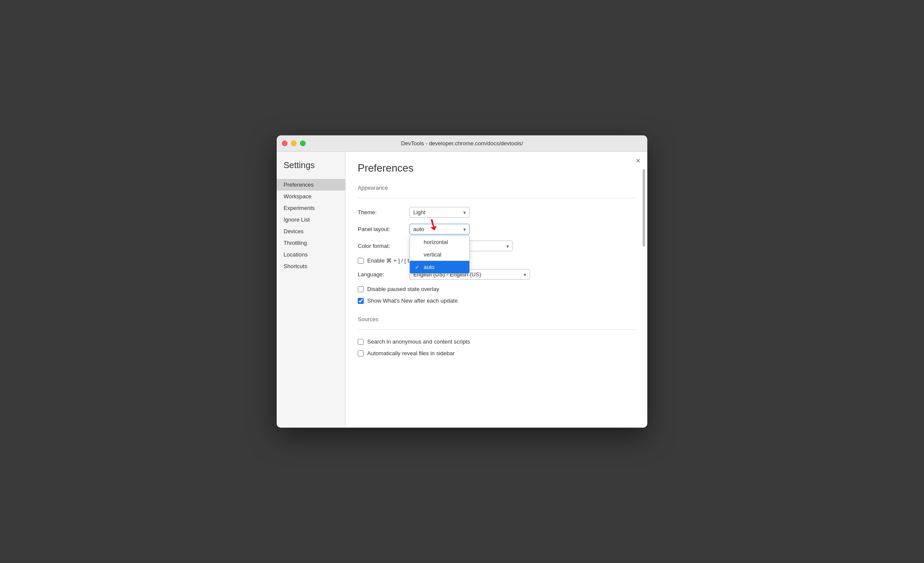 The image size is (924, 563). Describe the element at coordinates (496, 301) in the screenshot. I see `show-whats-new-row: Show What's New after each update` at that location.